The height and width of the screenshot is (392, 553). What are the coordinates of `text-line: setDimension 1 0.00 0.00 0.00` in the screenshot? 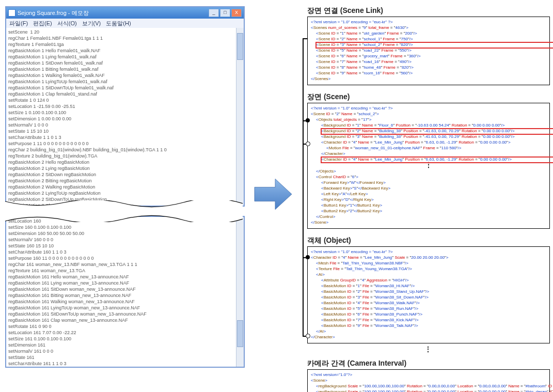 It's located at (121, 119).